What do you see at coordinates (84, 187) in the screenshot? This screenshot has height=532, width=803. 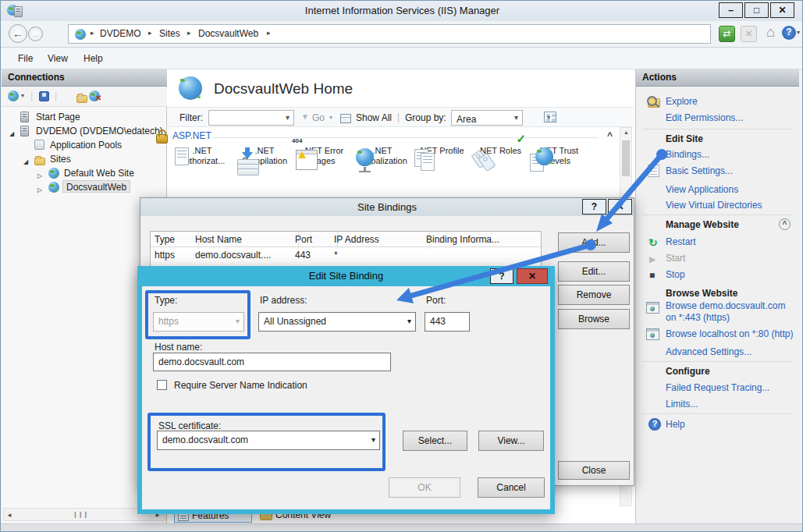 I see `tree-item-docsvaultweb: ▷ DocsvaultWeb` at bounding box center [84, 187].